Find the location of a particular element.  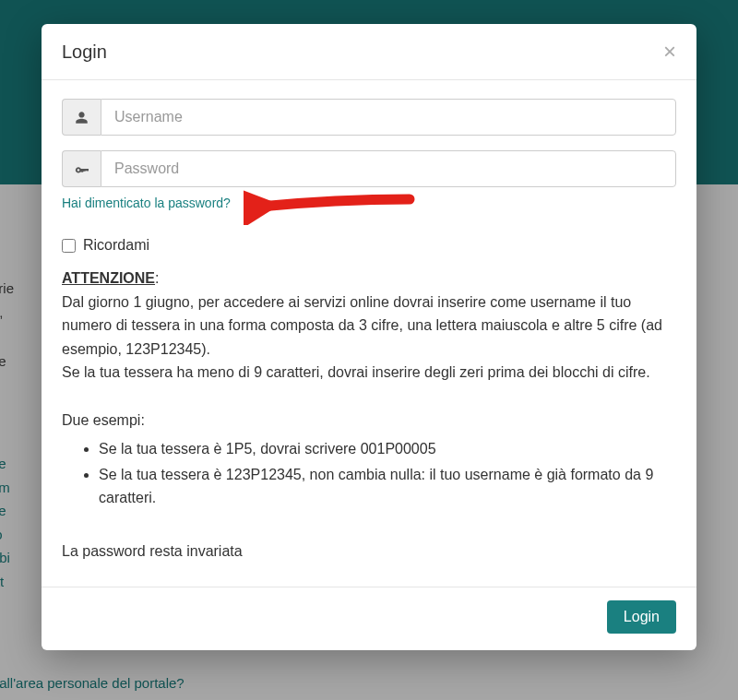

password-group is located at coordinates (369, 169).